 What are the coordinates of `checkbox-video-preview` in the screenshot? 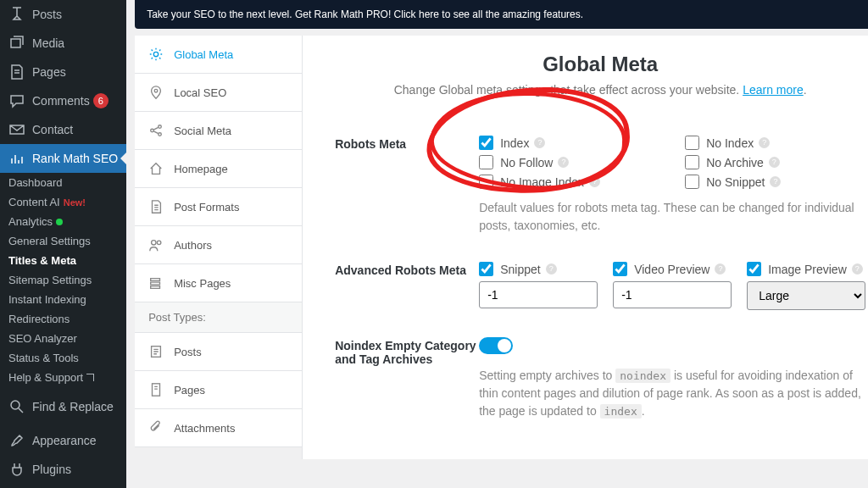 It's located at (620, 269).